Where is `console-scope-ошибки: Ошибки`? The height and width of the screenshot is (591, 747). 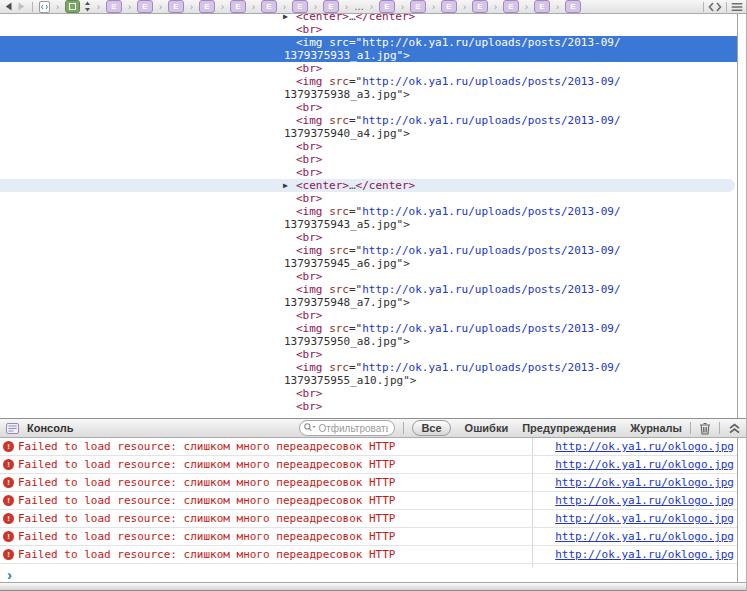
console-scope-ошибки: Ошибки is located at coordinates (487, 428).